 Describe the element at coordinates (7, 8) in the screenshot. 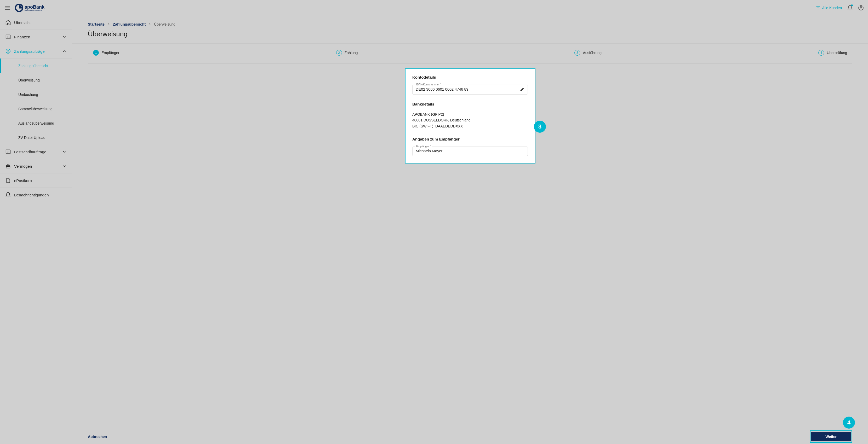

I see `hamburger-icon` at that location.